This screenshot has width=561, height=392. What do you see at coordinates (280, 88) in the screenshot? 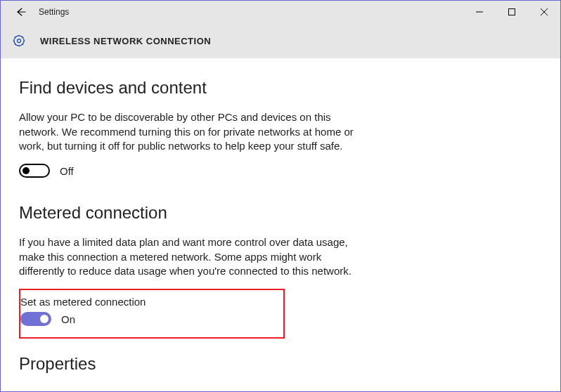
I see `find-devices-heading: Find devices and content` at bounding box center [280, 88].